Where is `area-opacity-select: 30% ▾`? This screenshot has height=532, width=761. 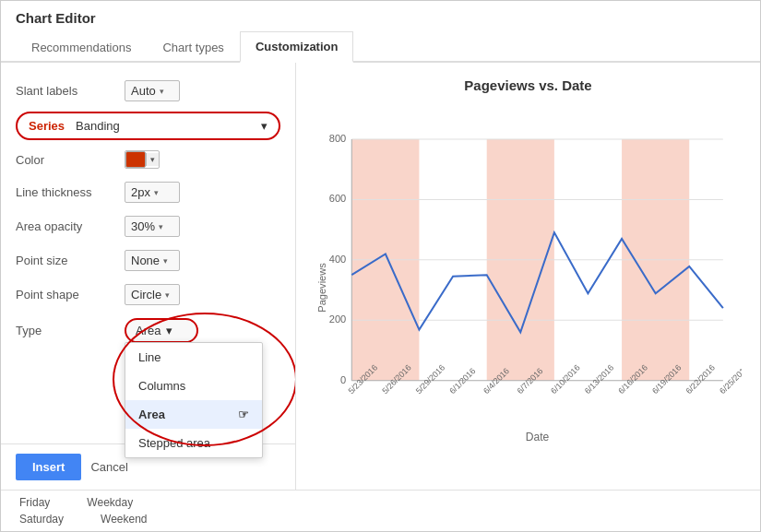
area-opacity-select: 30% ▾ is located at coordinates (152, 227).